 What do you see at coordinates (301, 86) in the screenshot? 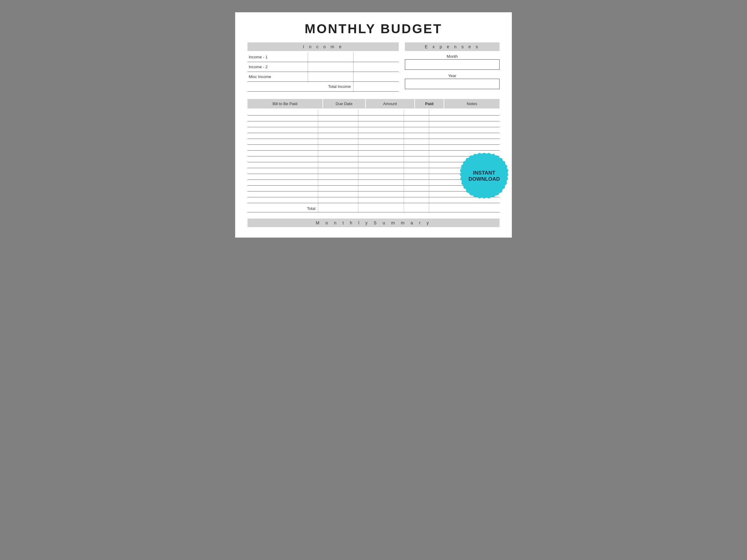
I see `total-income-label: Total Income` at bounding box center [301, 86].